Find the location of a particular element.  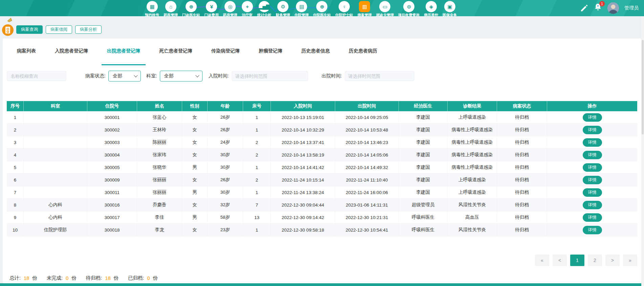

discharge-time-range-input is located at coordinates (380, 76).